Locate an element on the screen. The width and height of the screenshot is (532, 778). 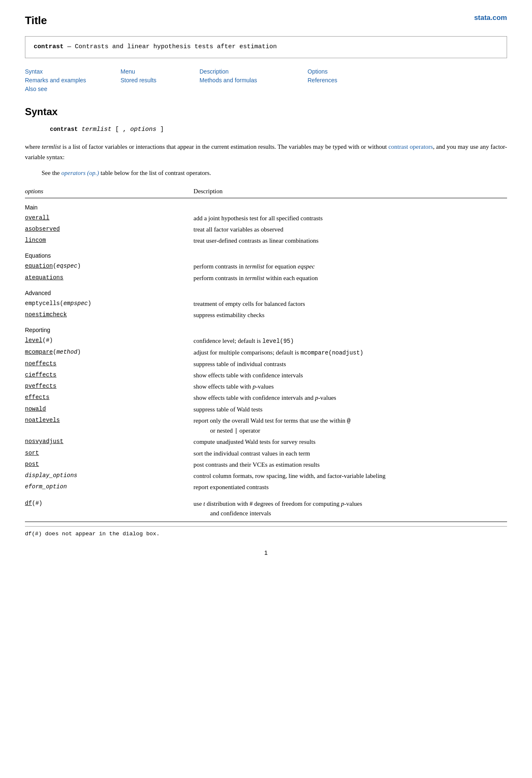
table-row: noeffects suppress table of individual c… is located at coordinates (266, 364).